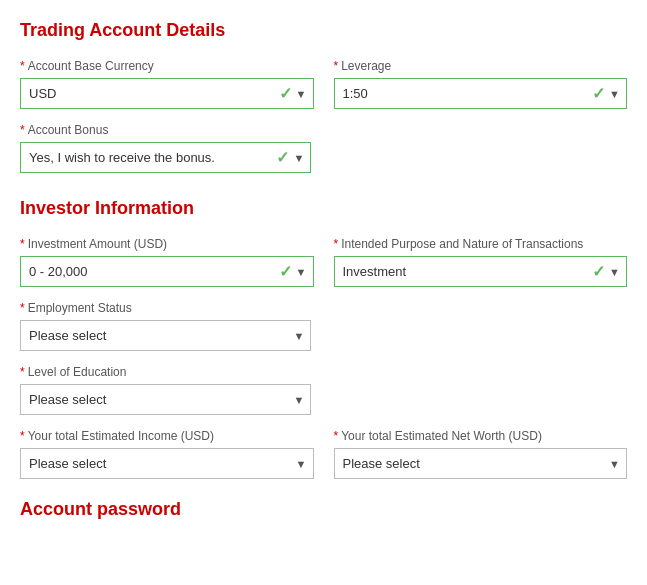 The image size is (647, 585). Describe the element at coordinates (150, 272) in the screenshot. I see `investment-select: 0 - 20,000 20,001 - 50,000 50,001+` at that location.